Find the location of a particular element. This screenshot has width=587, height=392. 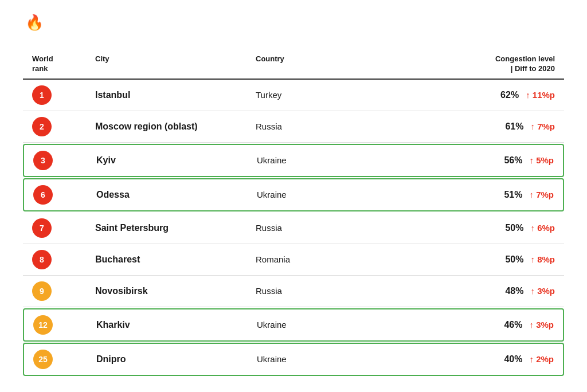

city-name: Moscow region (oblast) is located at coordinates (175, 127).